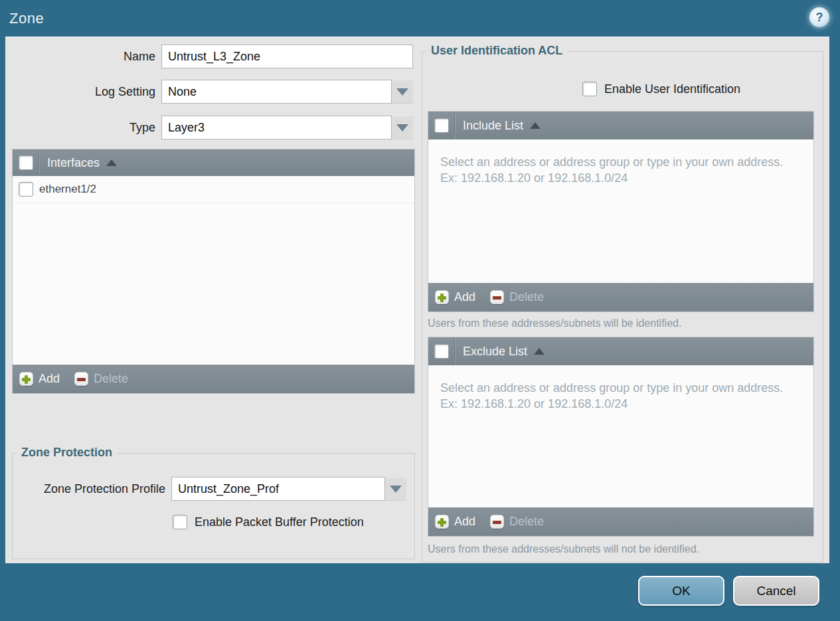  What do you see at coordinates (489, 126) in the screenshot?
I see `include-list-header-label: Include List` at bounding box center [489, 126].